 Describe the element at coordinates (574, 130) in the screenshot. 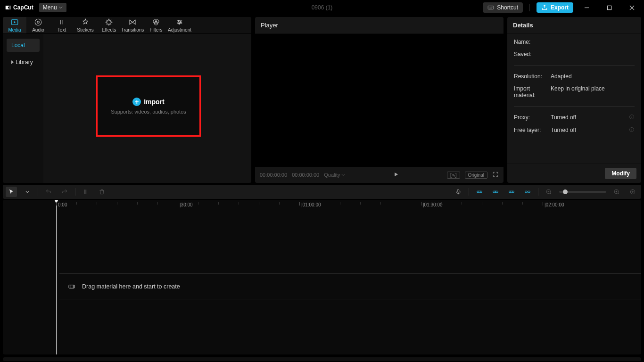

I see `details-row-freelayer: Free layer:Turned off` at that location.